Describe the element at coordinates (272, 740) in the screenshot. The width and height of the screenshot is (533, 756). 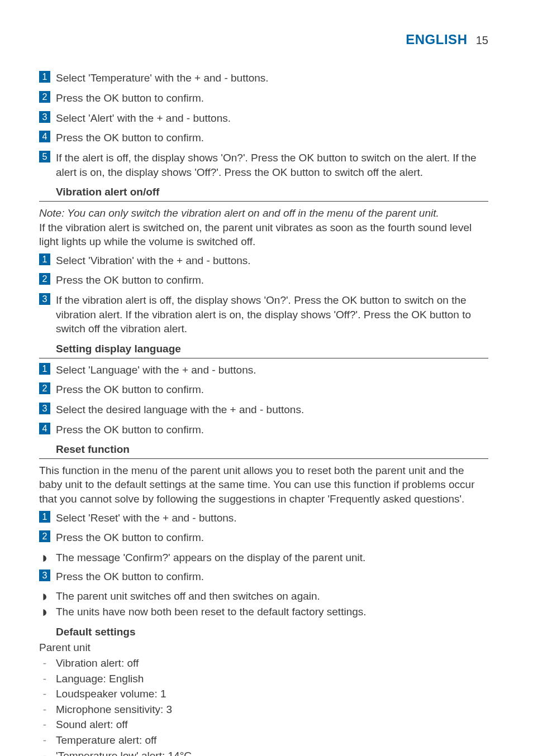
I see `list-text: Temperature alert: off` at that location.